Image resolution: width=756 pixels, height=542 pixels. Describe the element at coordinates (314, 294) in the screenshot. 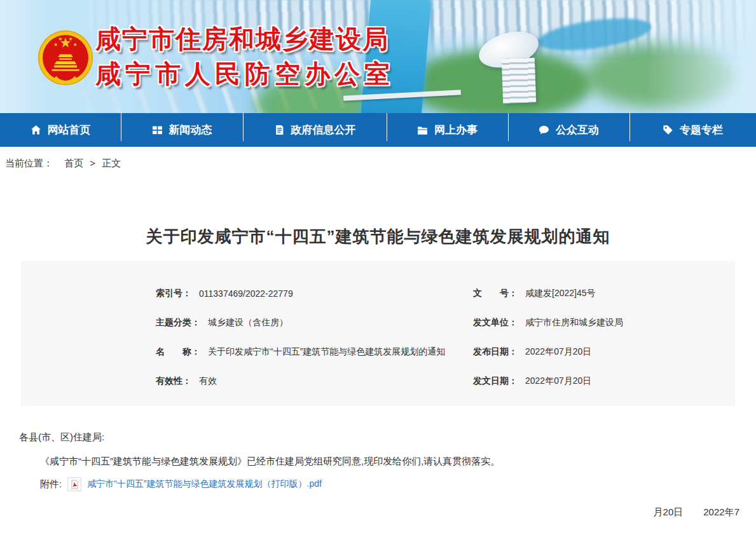

I see `meta-row-index-number: 索引号： 011337469/2022-22779` at that location.